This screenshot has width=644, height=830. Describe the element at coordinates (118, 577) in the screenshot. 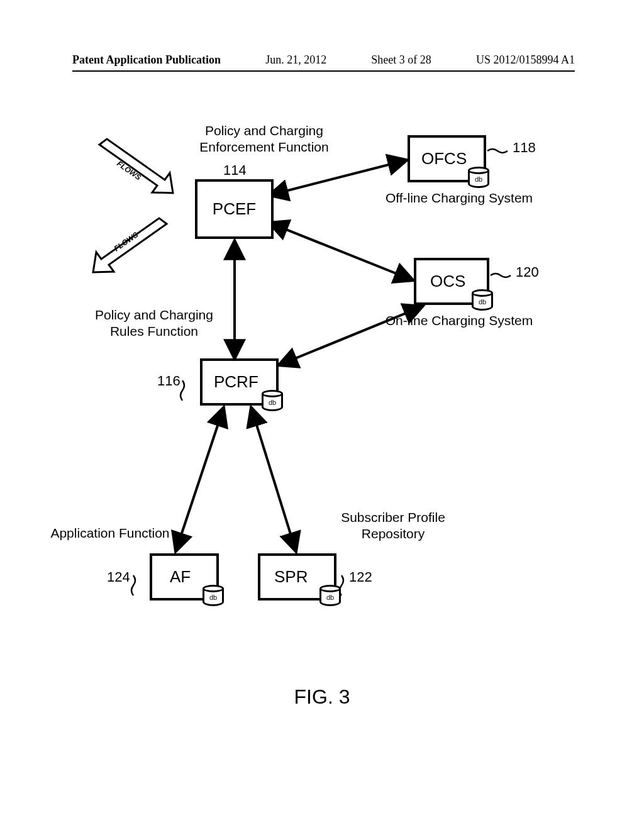

I see `af-reference: 124` at that location.